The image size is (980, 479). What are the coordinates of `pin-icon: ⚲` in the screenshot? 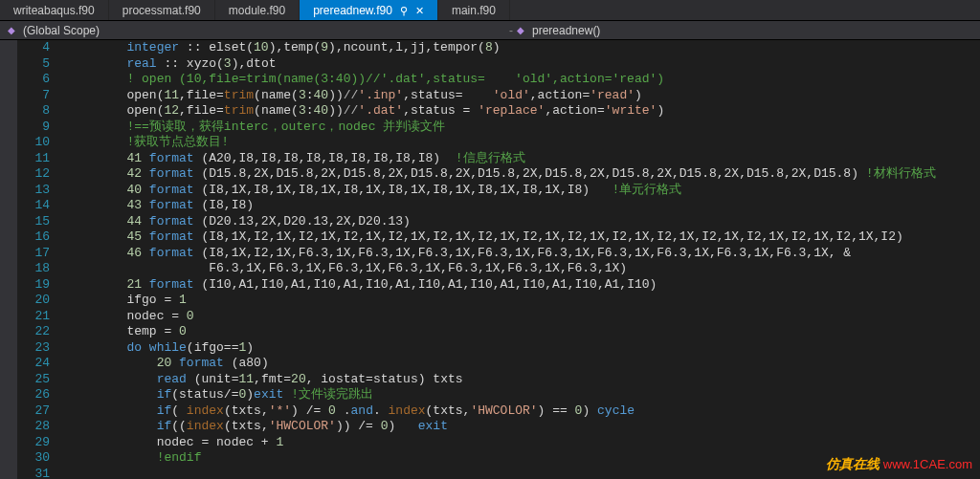 It's located at (404, 11).